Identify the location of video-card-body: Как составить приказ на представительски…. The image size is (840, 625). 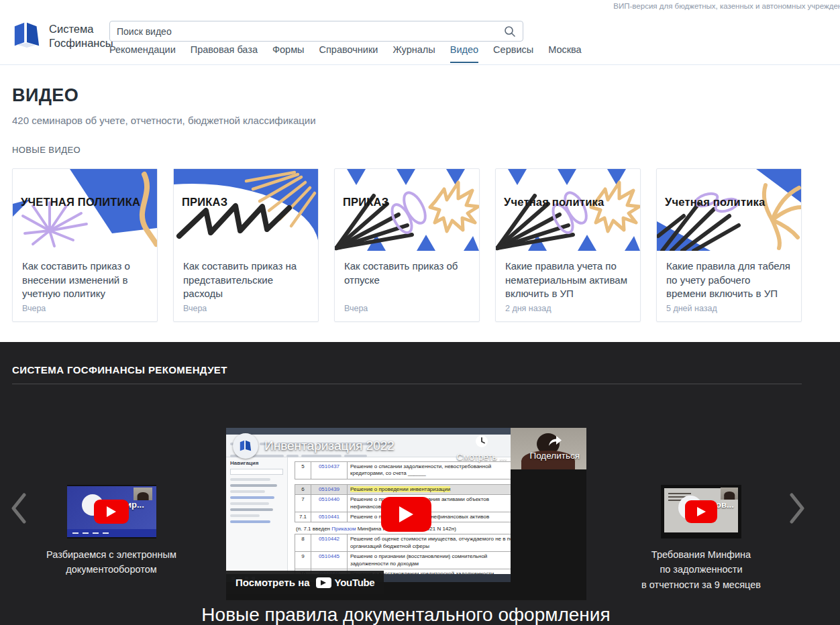
(246, 286).